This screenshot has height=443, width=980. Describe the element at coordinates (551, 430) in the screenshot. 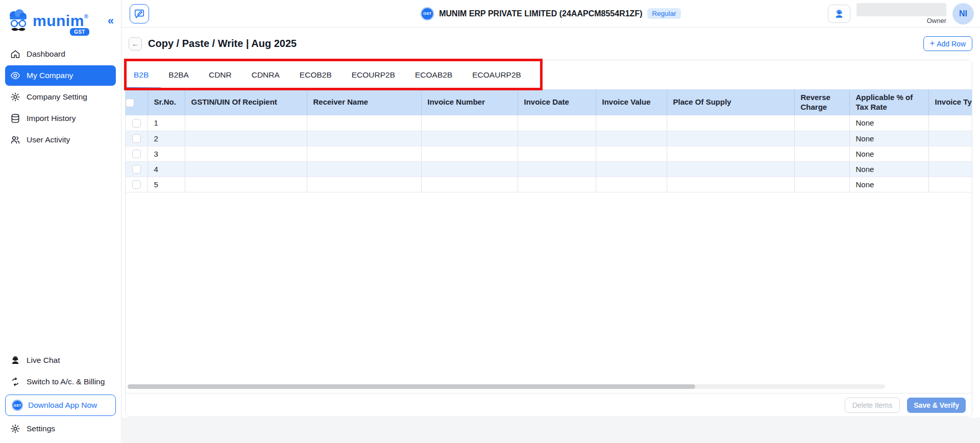

I see `page-bottom-strip` at that location.